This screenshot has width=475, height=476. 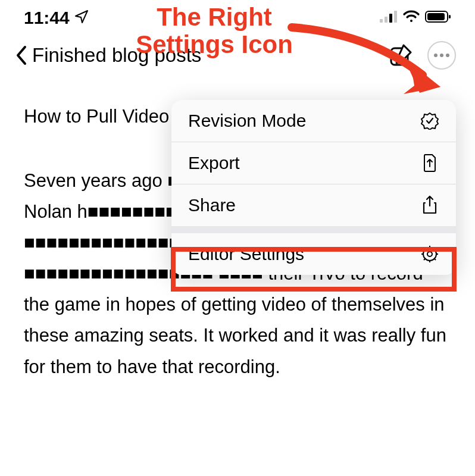 I want to click on menu-item-revision-mode: Revision Mode, so click(x=314, y=121).